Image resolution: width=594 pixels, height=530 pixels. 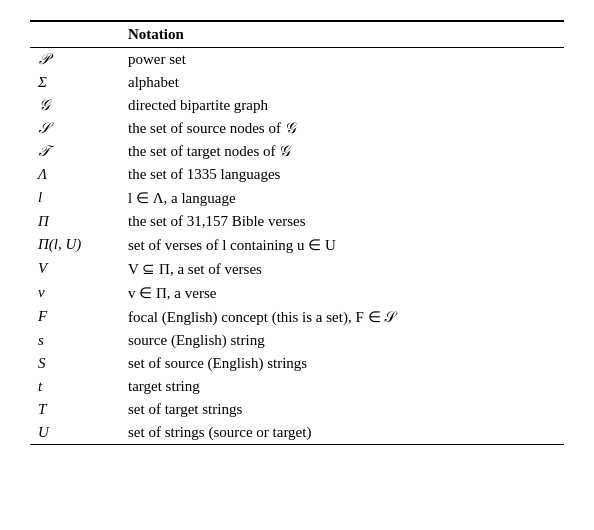 What do you see at coordinates (75, 340) in the screenshot?
I see `symbol-cell: s` at bounding box center [75, 340].